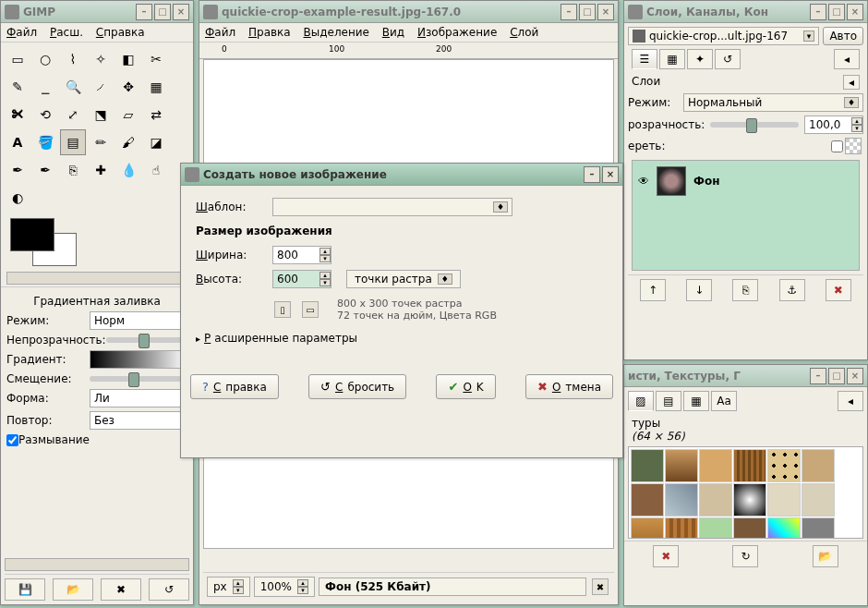 The height and width of the screenshot is (608, 868). Describe the element at coordinates (310, 310) in the screenshot. I see `landscape-icon: ▭` at that location.